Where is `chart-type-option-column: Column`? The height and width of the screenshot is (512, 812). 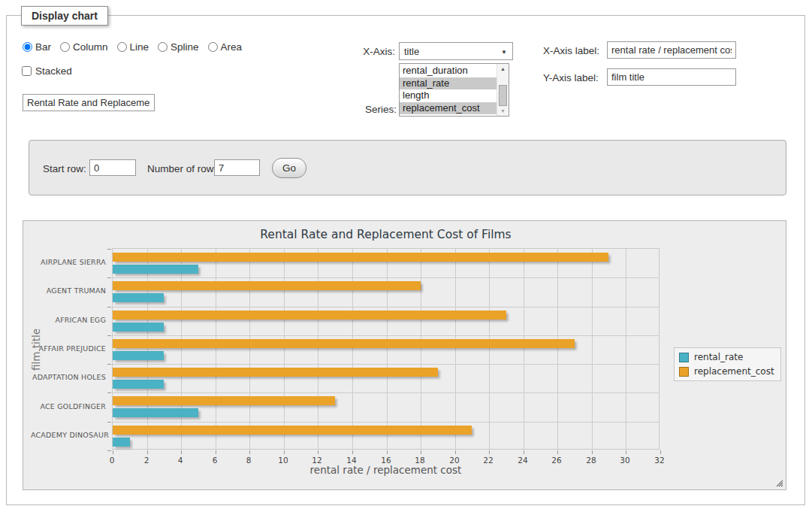
chart-type-option-column: Column is located at coordinates (84, 47).